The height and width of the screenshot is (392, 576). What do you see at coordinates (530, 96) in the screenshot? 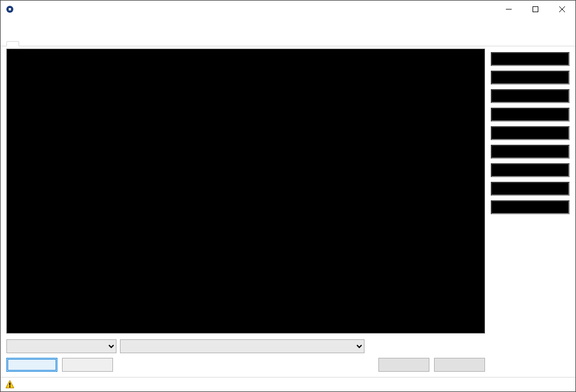
I see `maximum-value` at bounding box center [530, 96].